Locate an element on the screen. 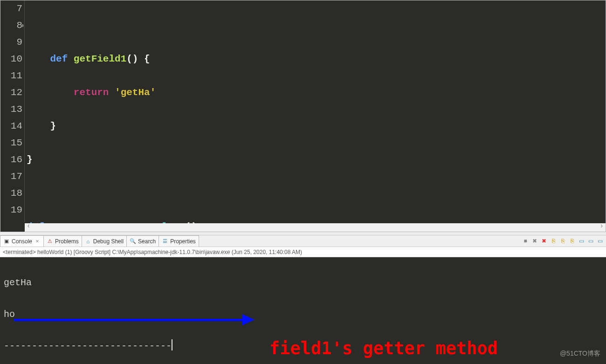  tab-problems: ⚠ Problems is located at coordinates (62, 241).